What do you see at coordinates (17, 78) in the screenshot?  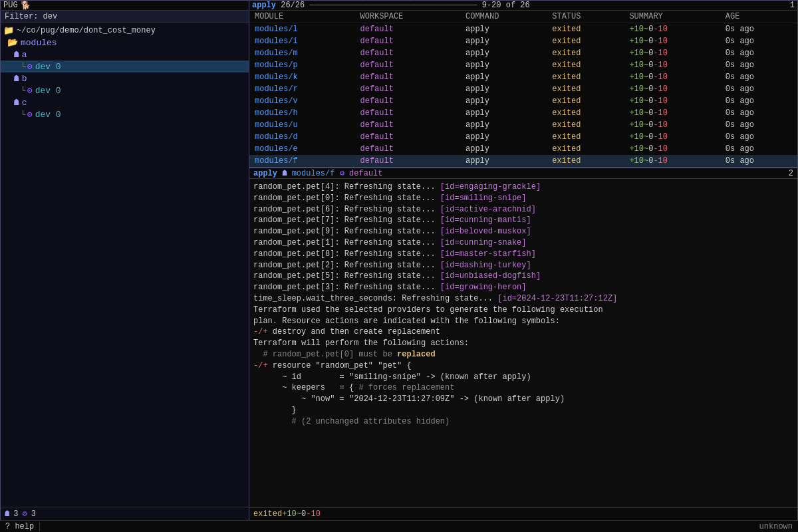 I see `group-b-icon: ☗` at bounding box center [17, 78].